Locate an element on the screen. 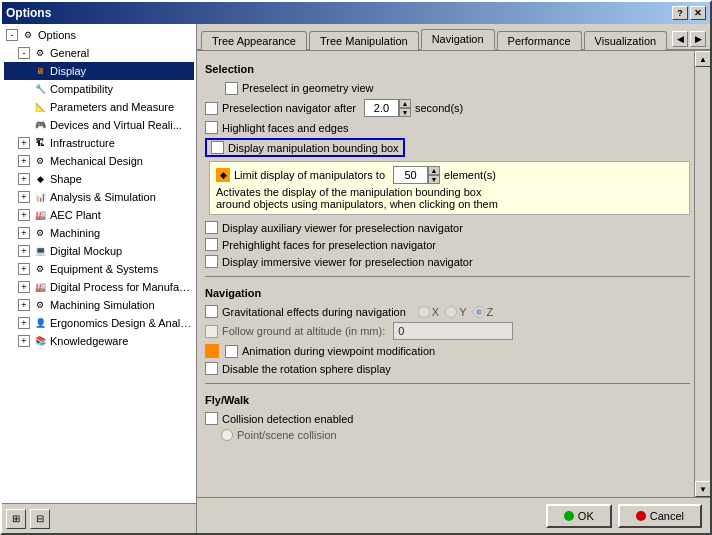 The height and width of the screenshot is (535, 712). ok-button: OK is located at coordinates (579, 516).